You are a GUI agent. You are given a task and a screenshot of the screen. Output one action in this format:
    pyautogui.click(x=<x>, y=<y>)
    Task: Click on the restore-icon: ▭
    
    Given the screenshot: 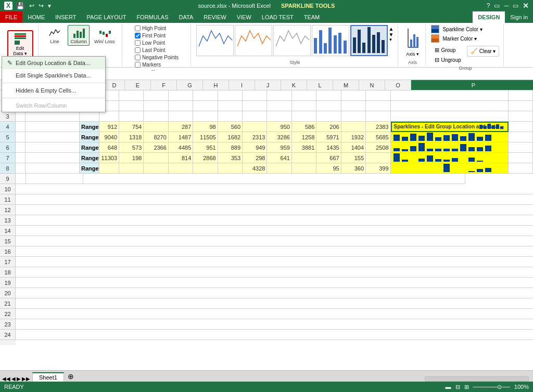 What is the action you would take?
    pyautogui.click(x=497, y=6)
    